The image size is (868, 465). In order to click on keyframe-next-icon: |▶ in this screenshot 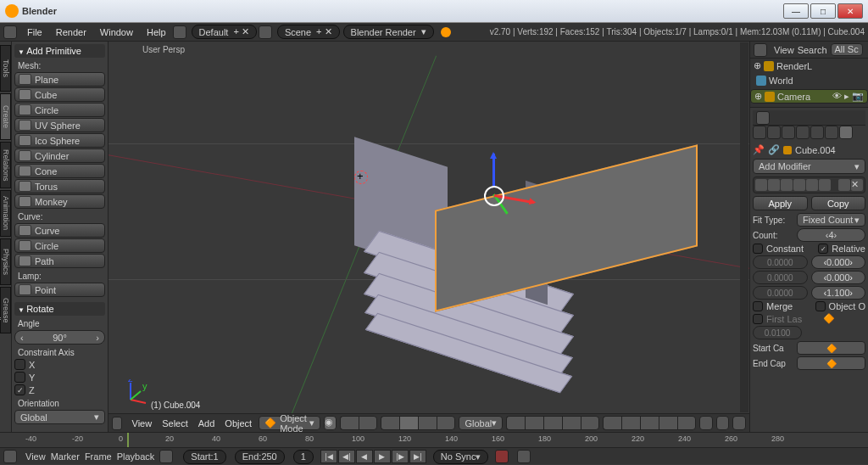, I will do `click(400, 457)`.